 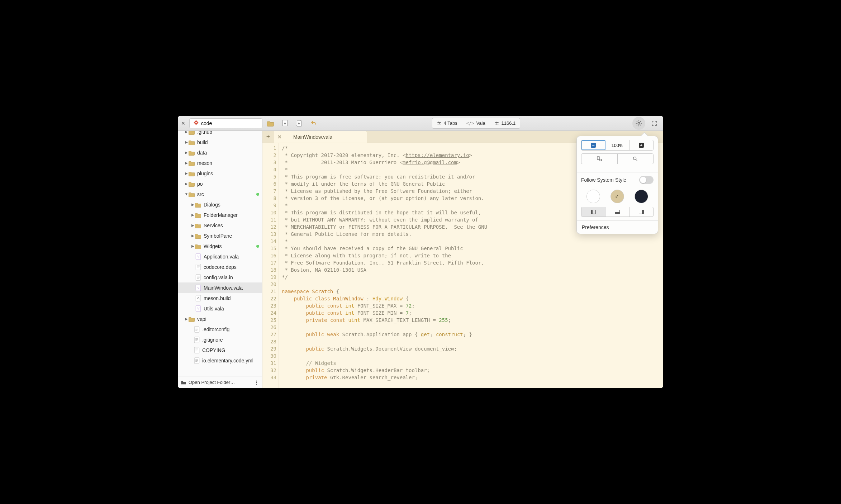 I want to click on tree-item-label: Utils.vala, so click(x=214, y=309).